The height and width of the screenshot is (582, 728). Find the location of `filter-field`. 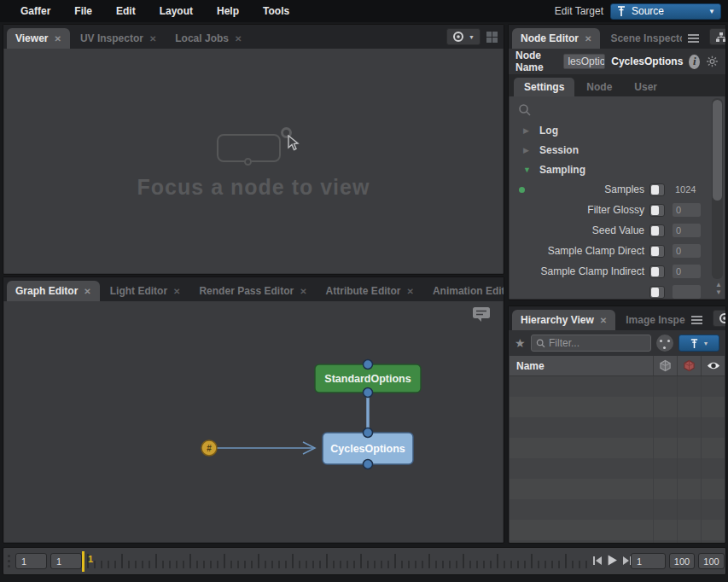

filter-field is located at coordinates (591, 343).